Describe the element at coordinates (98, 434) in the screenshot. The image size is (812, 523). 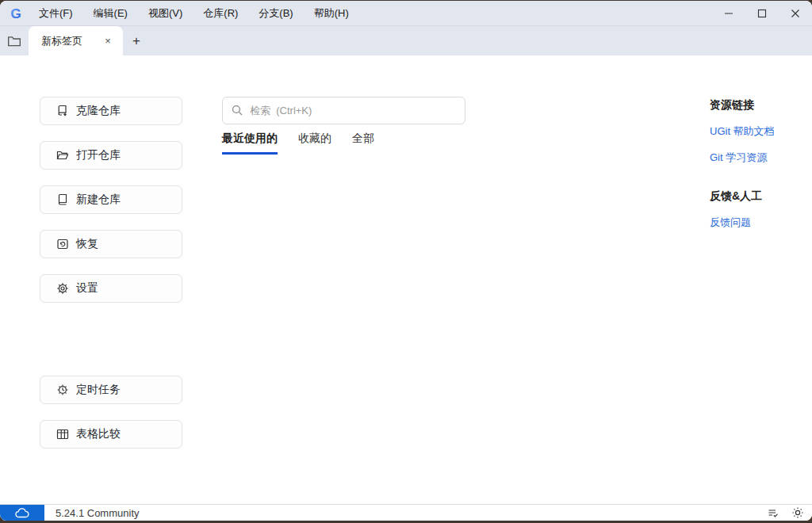
I see `button-label: 表格比较` at that location.